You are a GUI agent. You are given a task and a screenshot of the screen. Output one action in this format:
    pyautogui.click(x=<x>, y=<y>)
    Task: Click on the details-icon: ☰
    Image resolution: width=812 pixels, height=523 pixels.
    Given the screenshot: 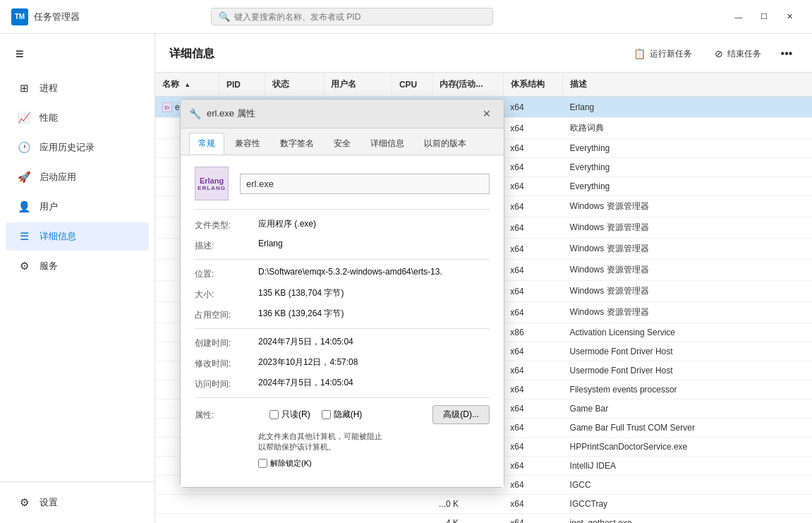 What is the action you would take?
    pyautogui.click(x=24, y=236)
    